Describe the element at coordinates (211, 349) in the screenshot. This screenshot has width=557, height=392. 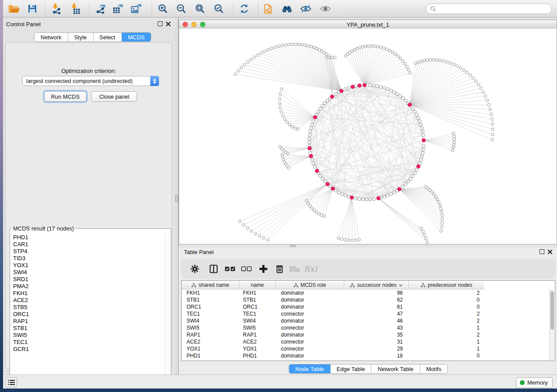
I see `cell-shared-name: YOX1` at that location.